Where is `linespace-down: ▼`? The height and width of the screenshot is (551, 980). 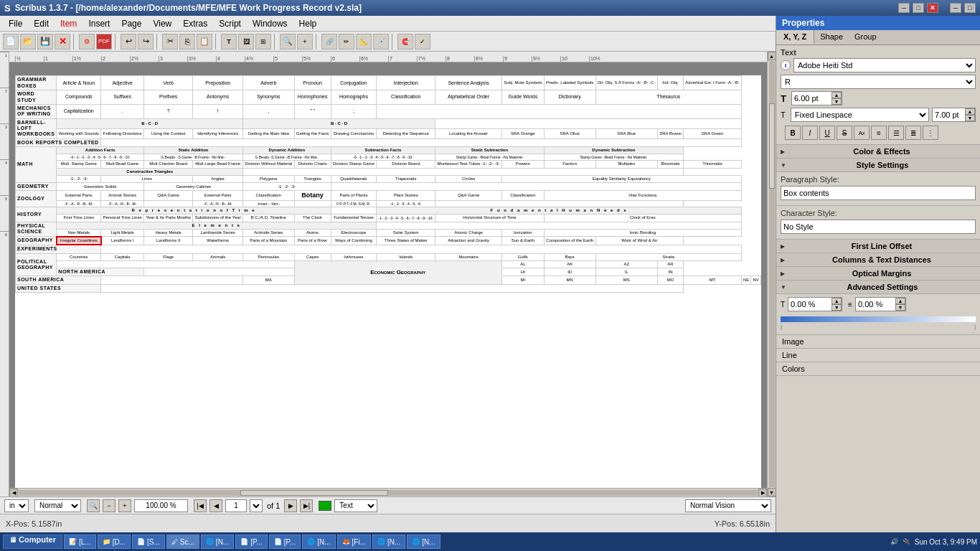 linespace-down: ▼ is located at coordinates (970, 118).